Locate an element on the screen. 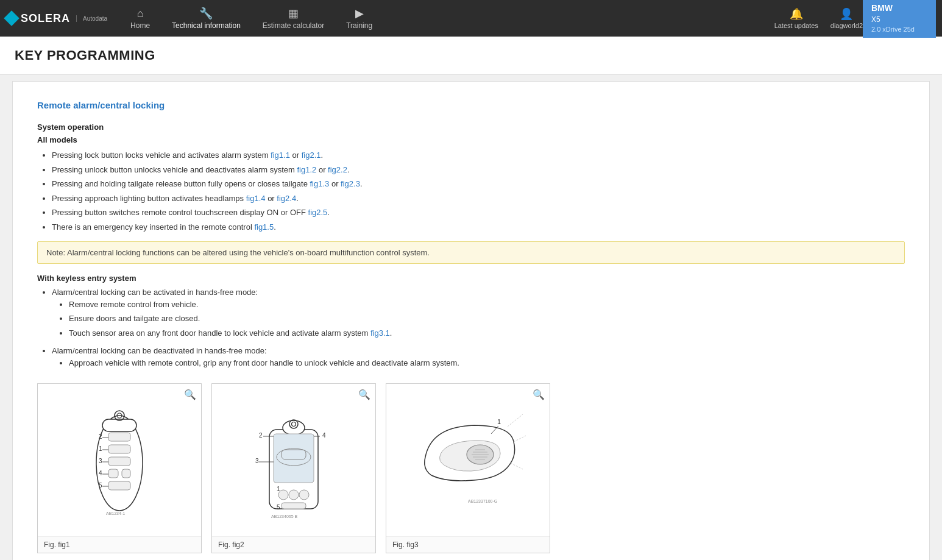  keyless-list: Alarm/central locking can be activated i… is located at coordinates (471, 328).